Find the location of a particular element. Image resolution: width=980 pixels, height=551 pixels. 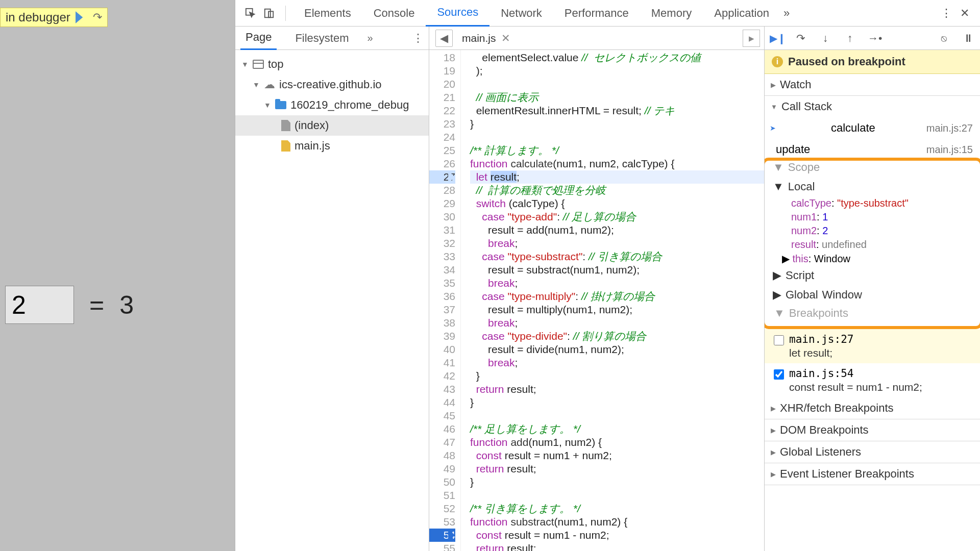

var-this: ▶ this: Window is located at coordinates (884, 259).